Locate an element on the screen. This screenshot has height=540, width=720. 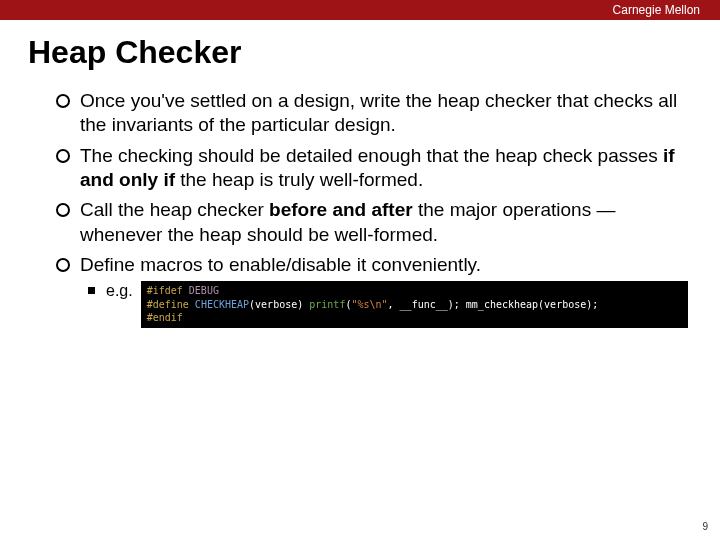
bullet-text: Once you've settled on a design, write t… is located at coordinates (378, 112).